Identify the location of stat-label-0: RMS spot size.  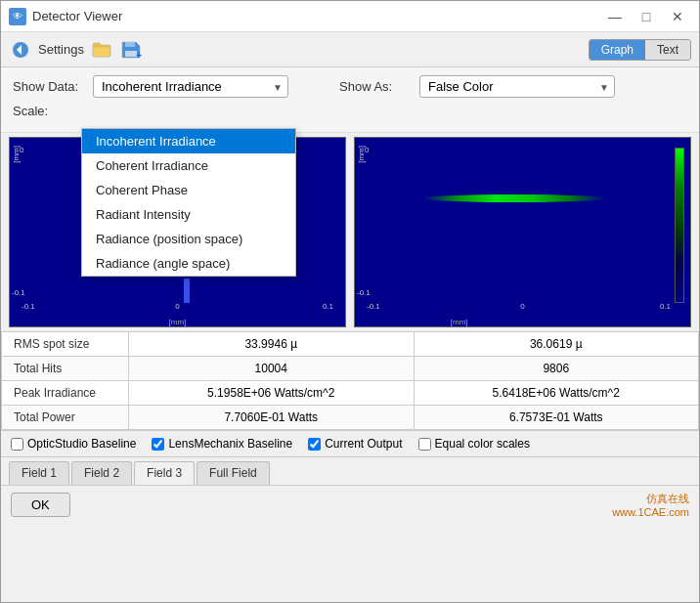
(66, 344).